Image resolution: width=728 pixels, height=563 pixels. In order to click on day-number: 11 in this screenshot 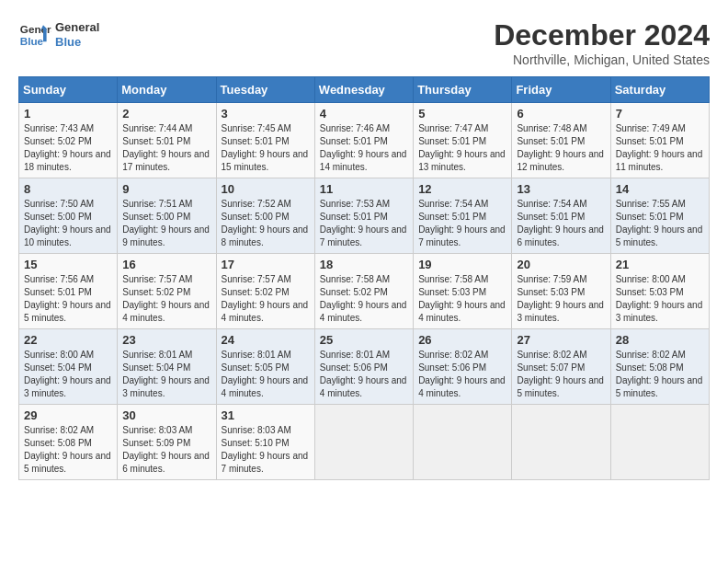, I will do `click(364, 190)`.